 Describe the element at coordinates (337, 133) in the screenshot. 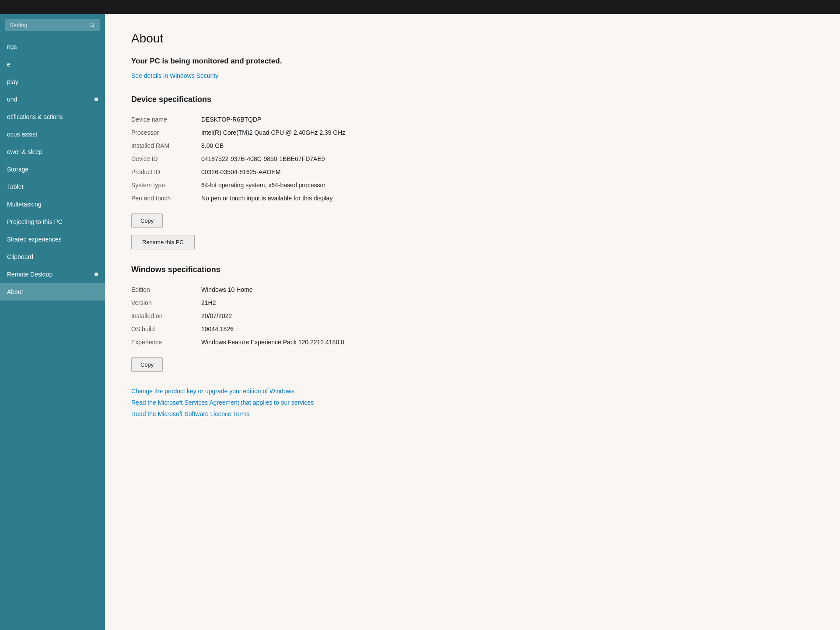

I see `spec-value: Intel(R) Core(TM)2 Quad CPU @ 2.40GHz 2.…` at that location.